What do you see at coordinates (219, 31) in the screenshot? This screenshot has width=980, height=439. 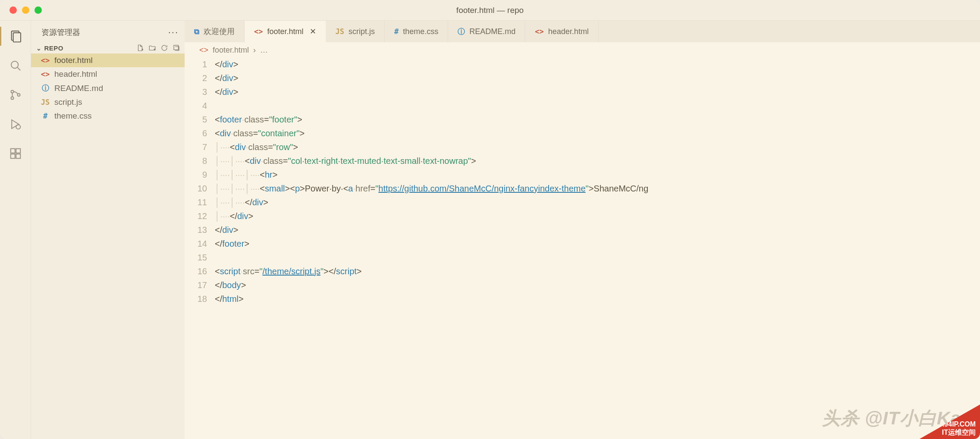 I see `tab-label: 欢迎使用` at bounding box center [219, 31].